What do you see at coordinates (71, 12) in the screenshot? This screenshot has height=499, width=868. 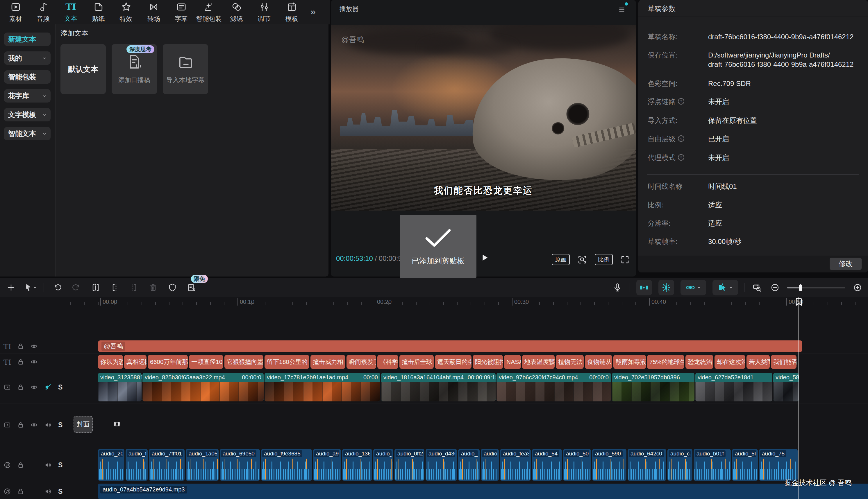 I see `toolbar-item-text: TI文本` at bounding box center [71, 12].